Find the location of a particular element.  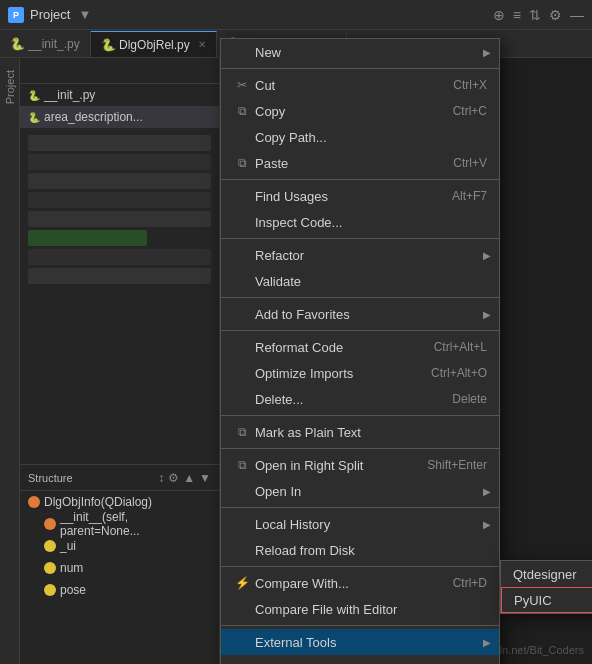

project-label: Project is located at coordinates (50, 14).